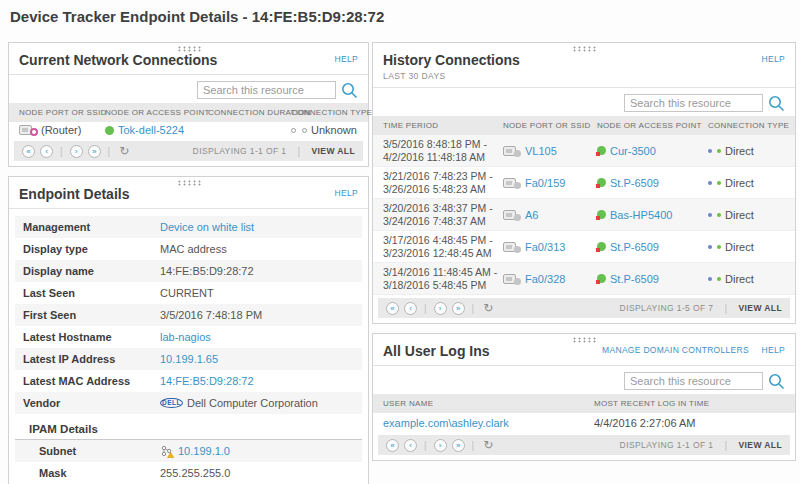 This screenshot has width=800, height=484. I want to click on column-header: CONNECTION DURATION, so click(250, 112).